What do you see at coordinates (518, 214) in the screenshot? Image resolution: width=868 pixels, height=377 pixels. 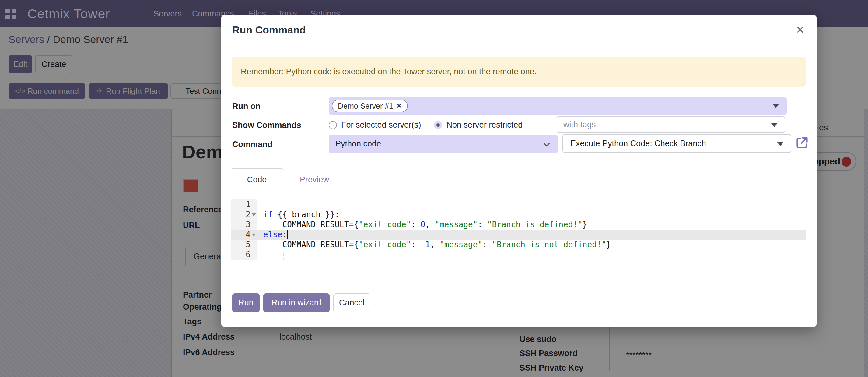 I see `code-line-2: 2if {{ branch }}:` at bounding box center [518, 214].